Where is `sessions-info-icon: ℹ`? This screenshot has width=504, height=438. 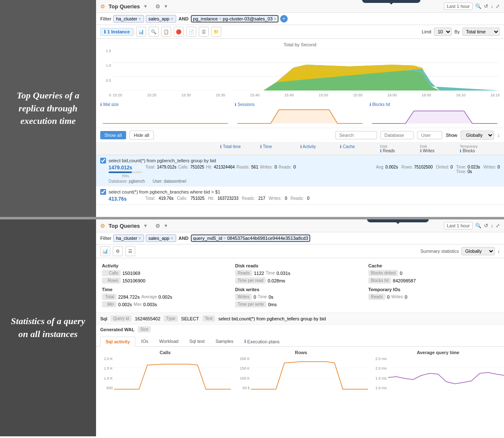 sessions-info-icon: ℹ is located at coordinates (236, 104).